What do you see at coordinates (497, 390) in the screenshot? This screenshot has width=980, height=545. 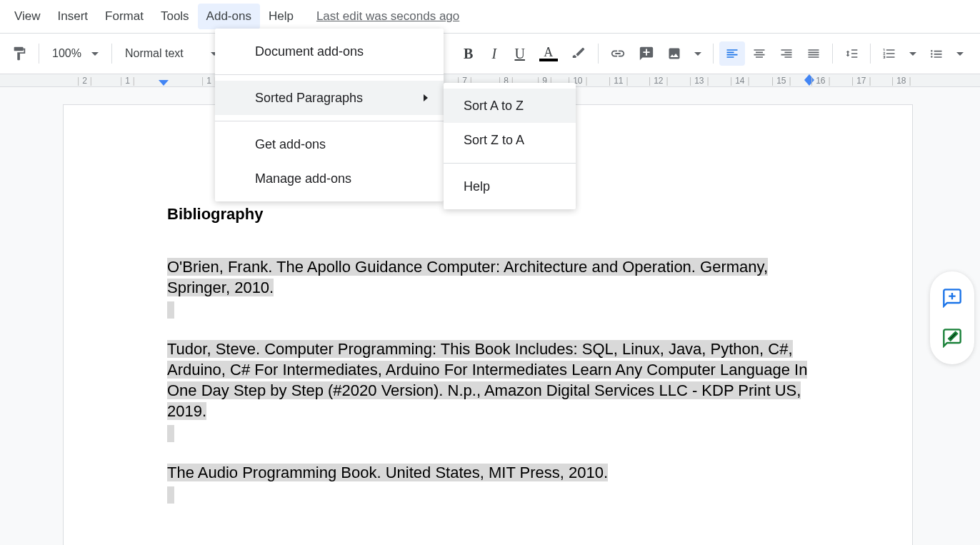 I see `paragraph: Tudor, Steve. Computer Programming: This…` at bounding box center [497, 390].